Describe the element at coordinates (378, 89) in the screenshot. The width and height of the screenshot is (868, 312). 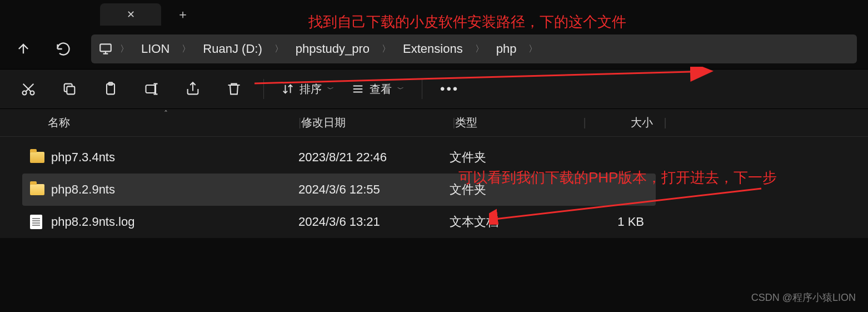
I see `view-dropdown: 查看 ﹀` at that location.